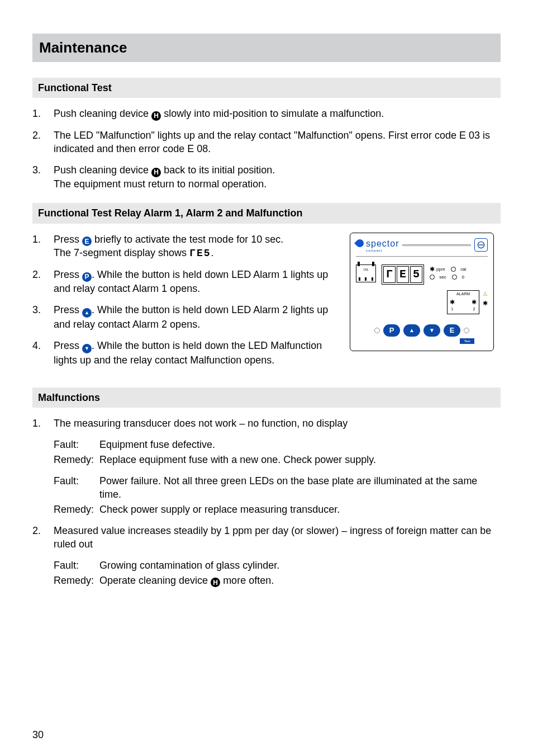 This screenshot has width=533, height=756. Describe the element at coordinates (87, 242) in the screenshot. I see `e-icon: E` at that location.